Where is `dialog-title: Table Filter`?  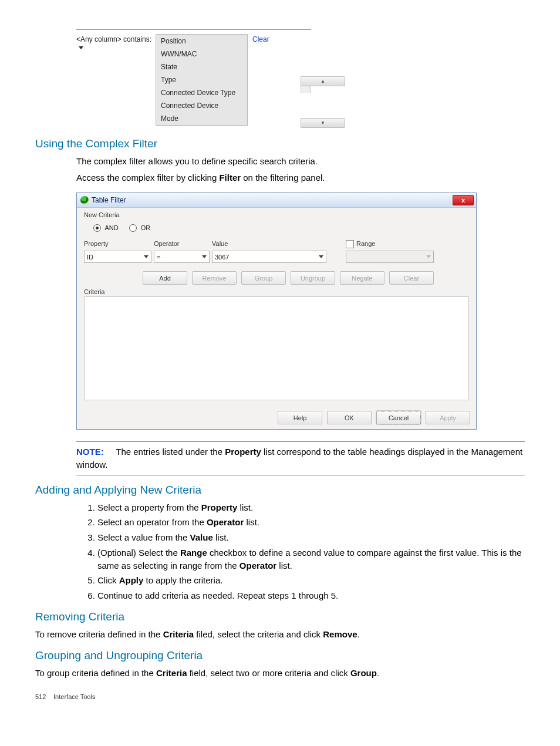
dialog-title: Table Filter is located at coordinates (109, 200).